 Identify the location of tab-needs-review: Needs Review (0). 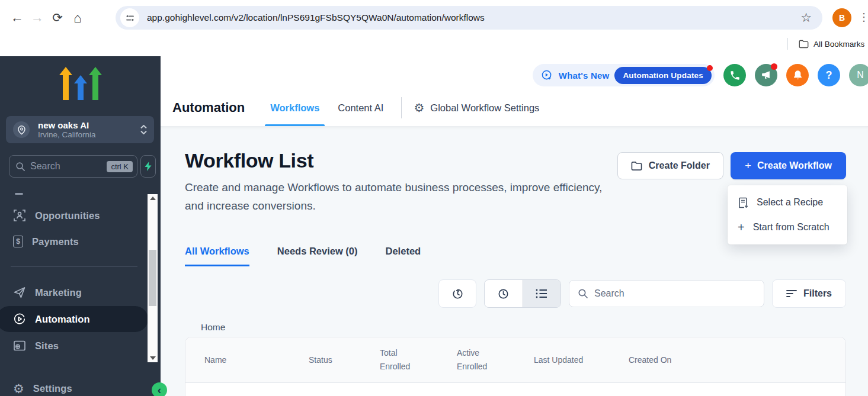
(318, 256).